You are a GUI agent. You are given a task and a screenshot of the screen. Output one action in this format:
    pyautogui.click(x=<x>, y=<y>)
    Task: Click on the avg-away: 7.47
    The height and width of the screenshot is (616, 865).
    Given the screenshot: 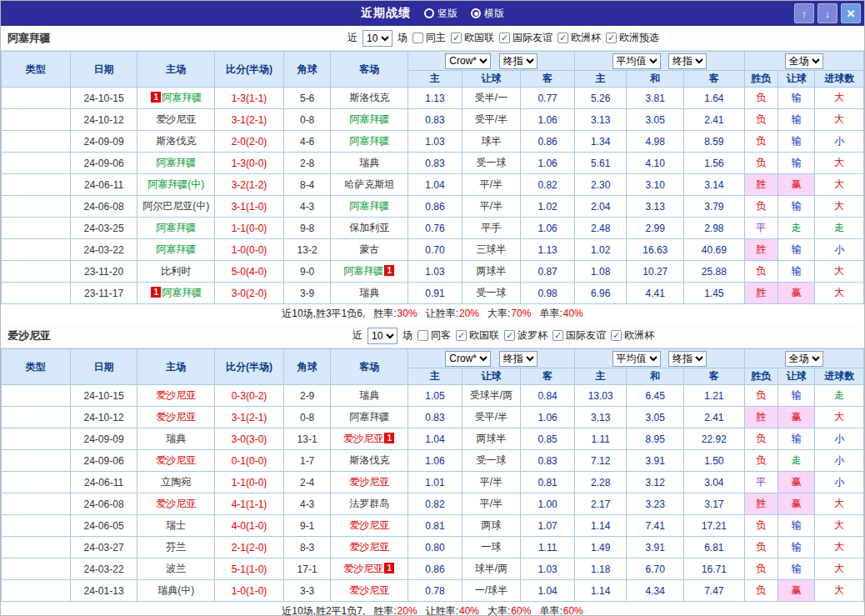 What is the action you would take?
    pyautogui.click(x=715, y=591)
    